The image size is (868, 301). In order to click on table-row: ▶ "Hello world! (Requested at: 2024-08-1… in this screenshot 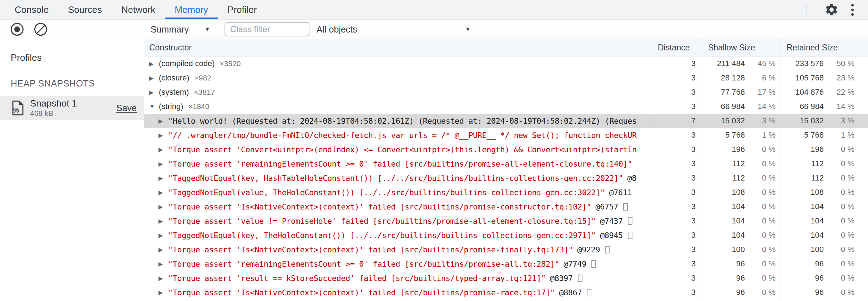, I will do `click(506, 121)`.